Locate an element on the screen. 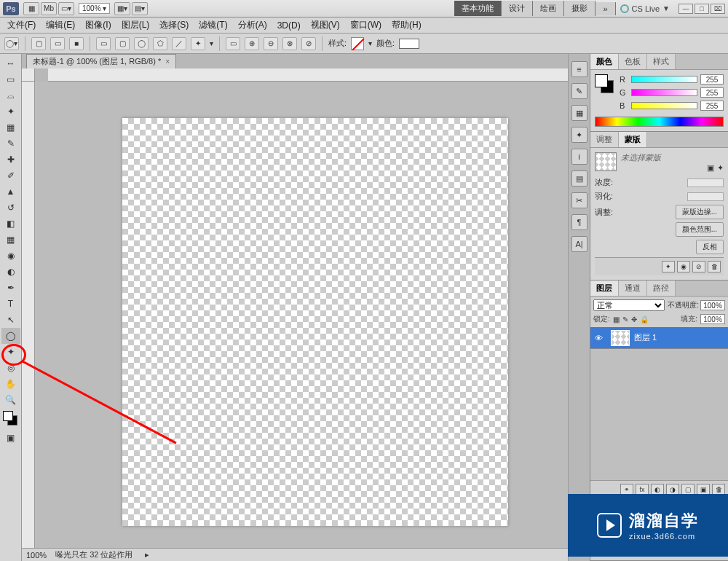 The height and width of the screenshot is (561, 728). marquee-tool-icon: ▭ is located at coordinates (11, 79).